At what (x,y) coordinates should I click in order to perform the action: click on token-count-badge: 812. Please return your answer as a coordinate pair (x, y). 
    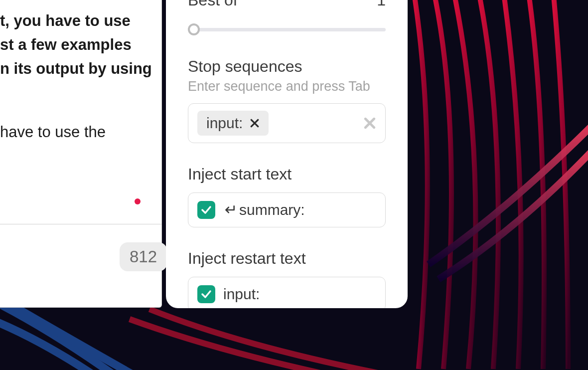
    Looking at the image, I should click on (144, 257).